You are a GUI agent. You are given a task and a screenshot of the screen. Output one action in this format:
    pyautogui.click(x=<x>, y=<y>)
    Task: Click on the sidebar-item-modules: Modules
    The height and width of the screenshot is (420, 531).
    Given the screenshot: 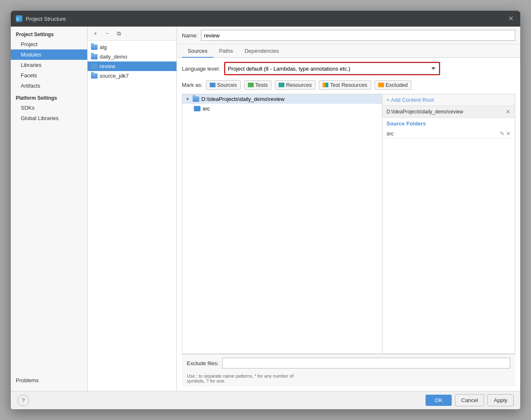 What is the action you would take?
    pyautogui.click(x=49, y=55)
    